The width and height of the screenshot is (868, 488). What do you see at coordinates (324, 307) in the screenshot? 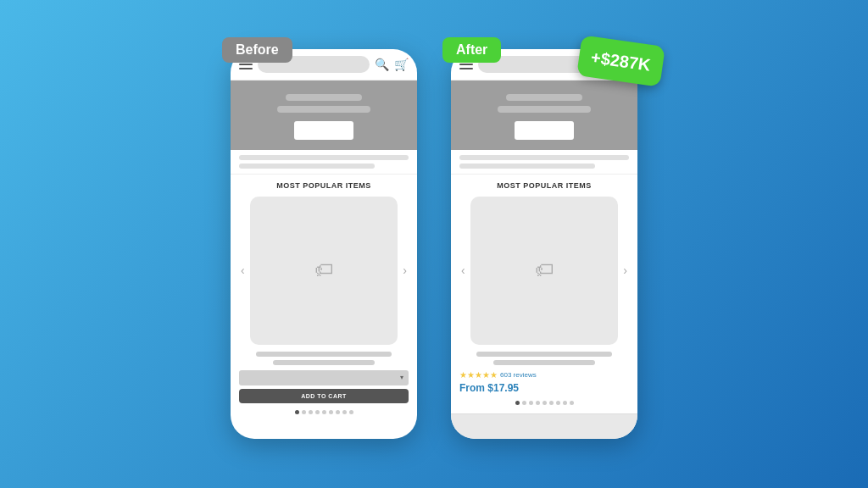
I see `before-products: MOST POPULAR ITEMS ‹ 🏷 › ▾ ADD` at bounding box center [324, 307].